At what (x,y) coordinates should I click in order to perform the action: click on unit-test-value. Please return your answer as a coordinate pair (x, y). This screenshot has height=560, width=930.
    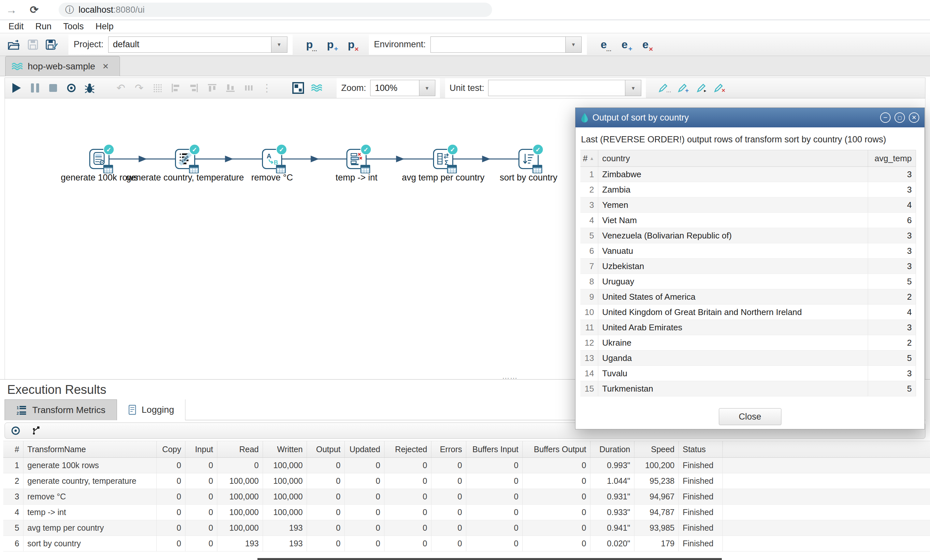
    Looking at the image, I should click on (556, 88).